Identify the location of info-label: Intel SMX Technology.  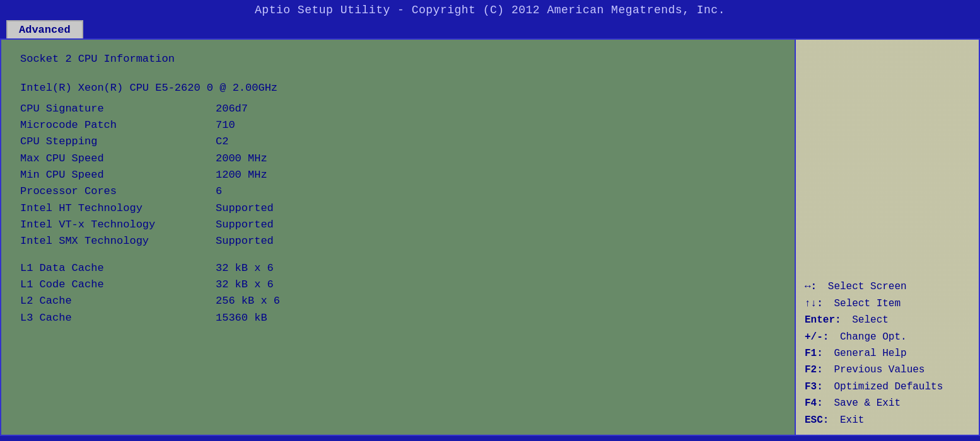
(118, 241).